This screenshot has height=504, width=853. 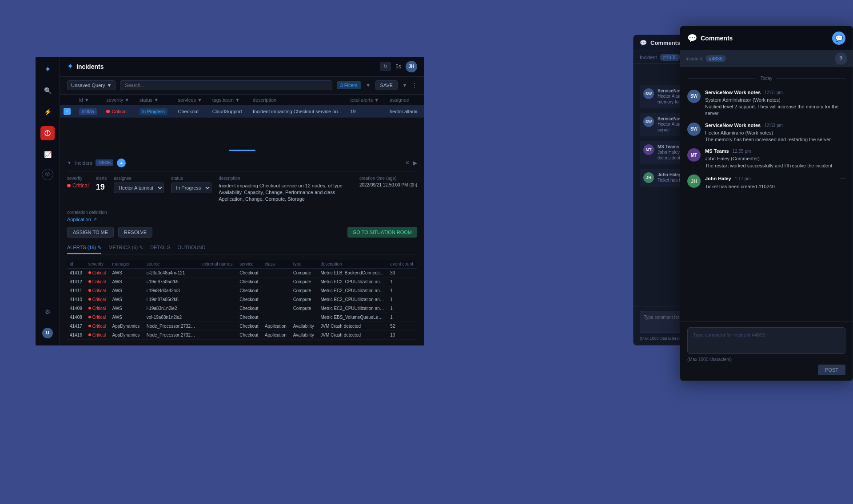 What do you see at coordinates (76, 335) in the screenshot?
I see `alert-id: 41416` at bounding box center [76, 335].